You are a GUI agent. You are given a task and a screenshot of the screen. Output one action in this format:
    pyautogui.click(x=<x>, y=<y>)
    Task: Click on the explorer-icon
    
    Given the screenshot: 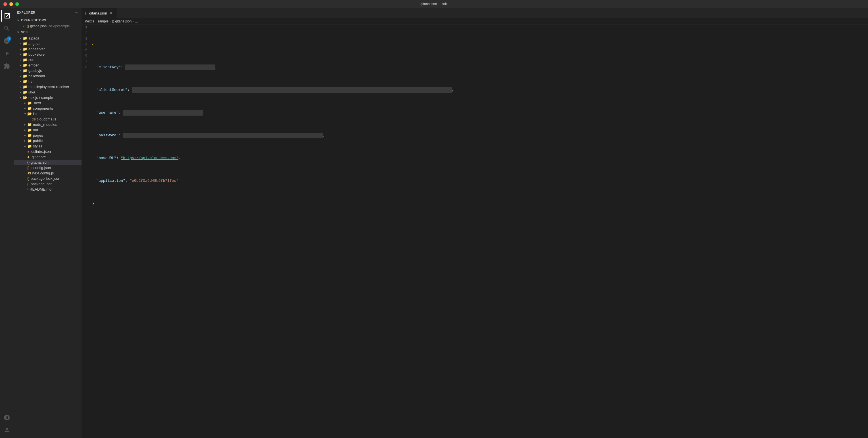 What is the action you would take?
    pyautogui.click(x=7, y=16)
    